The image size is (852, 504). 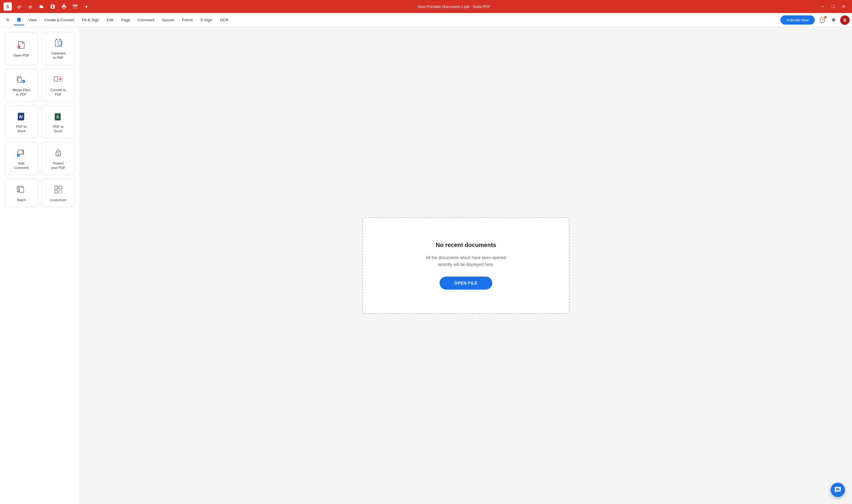 I want to click on email-button, so click(x=75, y=6).